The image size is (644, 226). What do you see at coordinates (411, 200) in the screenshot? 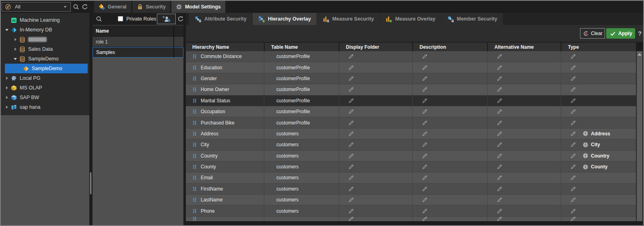
I see `table-row: LastName customers` at bounding box center [411, 200].